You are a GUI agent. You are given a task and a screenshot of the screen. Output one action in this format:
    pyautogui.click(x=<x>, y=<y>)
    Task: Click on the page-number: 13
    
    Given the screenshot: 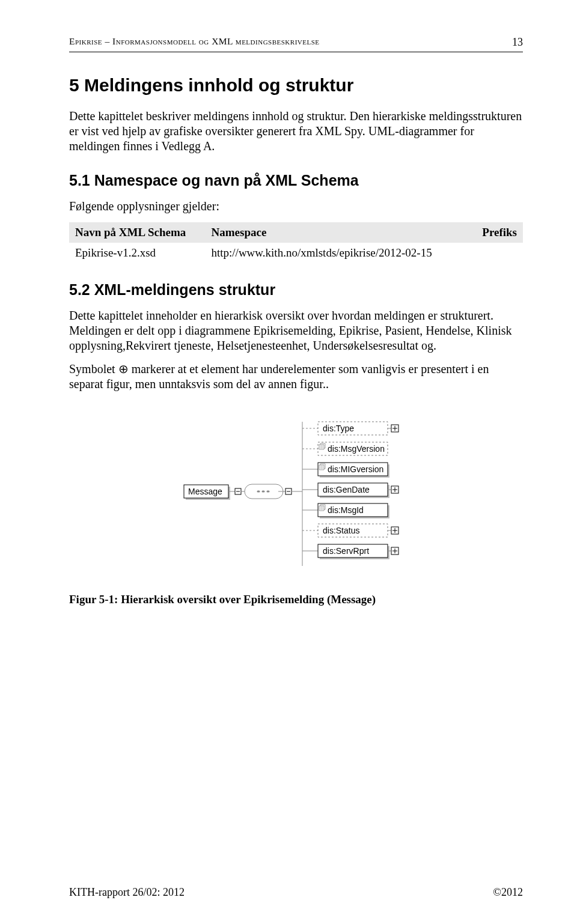 What is the action you would take?
    pyautogui.click(x=517, y=42)
    